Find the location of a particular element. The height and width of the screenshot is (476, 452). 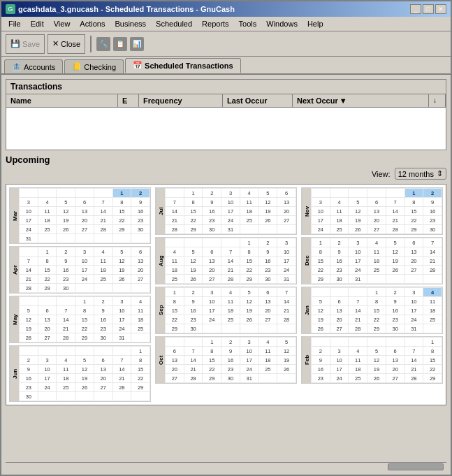

menu-view: View is located at coordinates (62, 24).